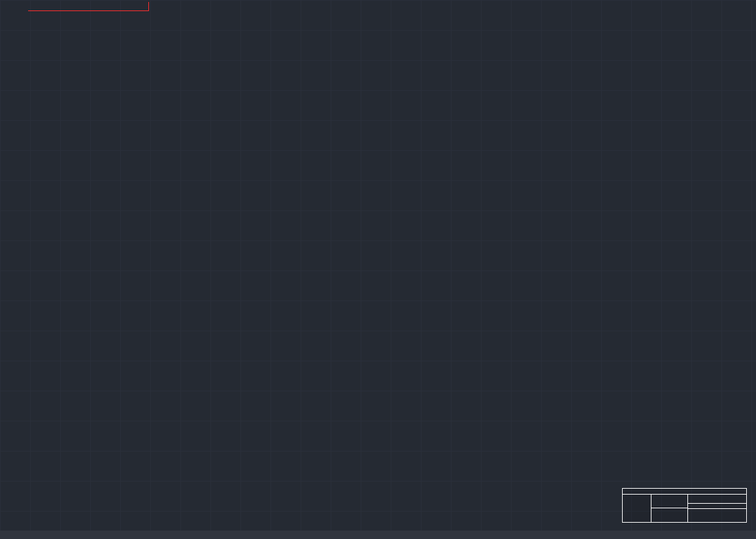 The height and width of the screenshot is (539, 756). Describe the element at coordinates (685, 491) in the screenshot. I see `title-block-revision-row` at that location.